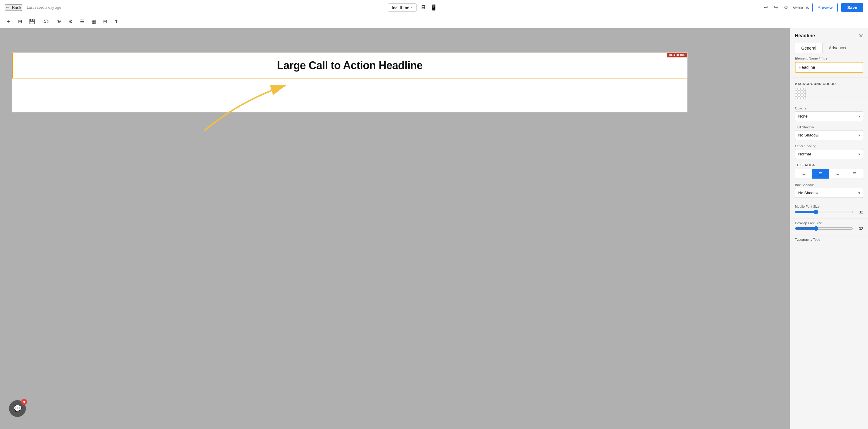 This screenshot has height=429, width=868. Describe the element at coordinates (829, 59) in the screenshot. I see `element-name-label: Element Name / Title` at that location.